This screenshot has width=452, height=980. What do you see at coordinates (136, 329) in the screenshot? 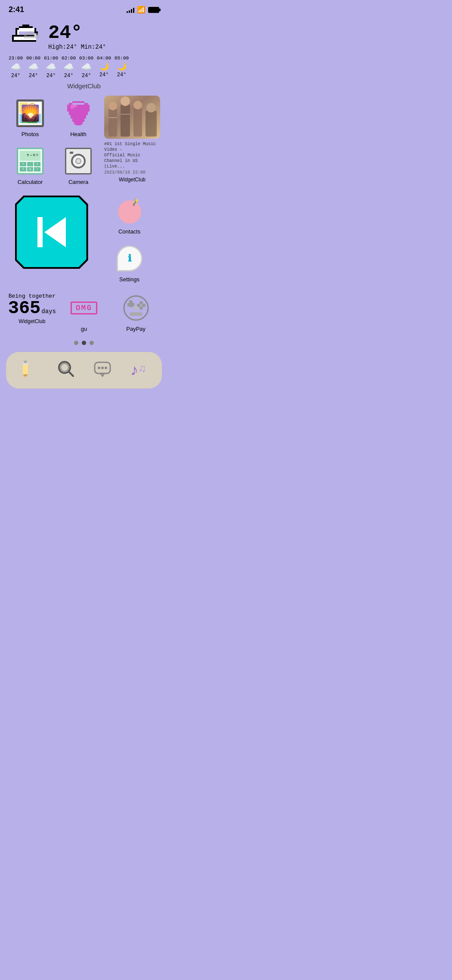
I see `paypay-label: PayPay` at bounding box center [136, 329].